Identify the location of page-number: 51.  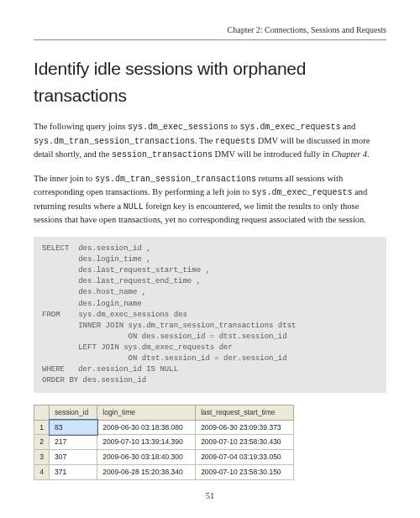
(210, 496).